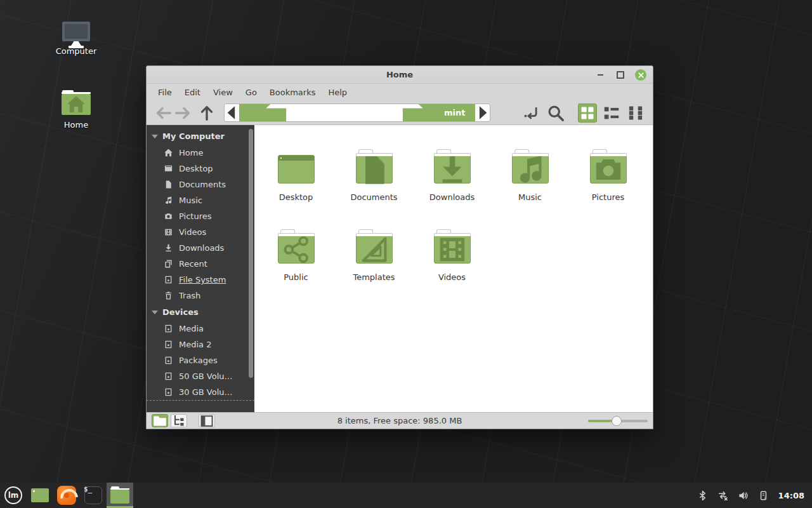 Image resolution: width=812 pixels, height=508 pixels. I want to click on up-button, so click(207, 113).